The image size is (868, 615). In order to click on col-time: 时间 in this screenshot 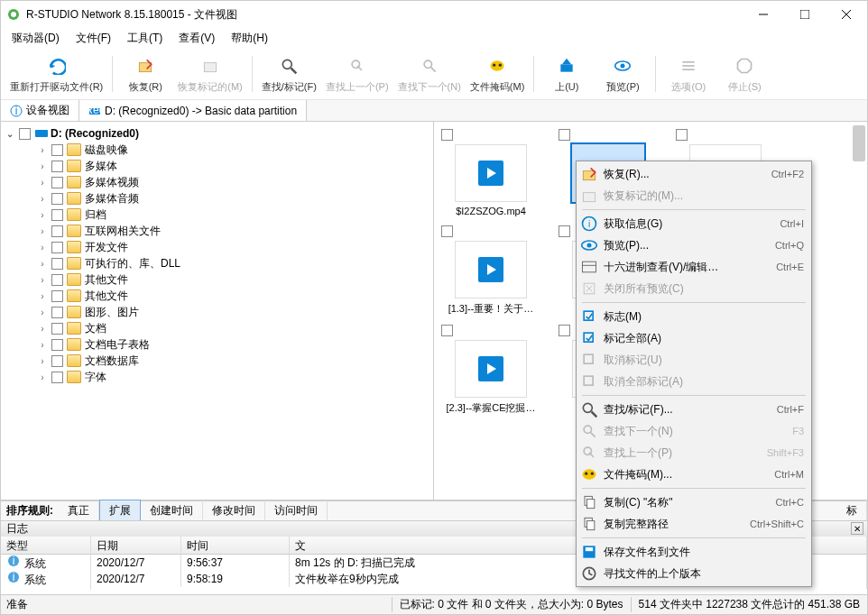, I will do `click(235, 545)`.